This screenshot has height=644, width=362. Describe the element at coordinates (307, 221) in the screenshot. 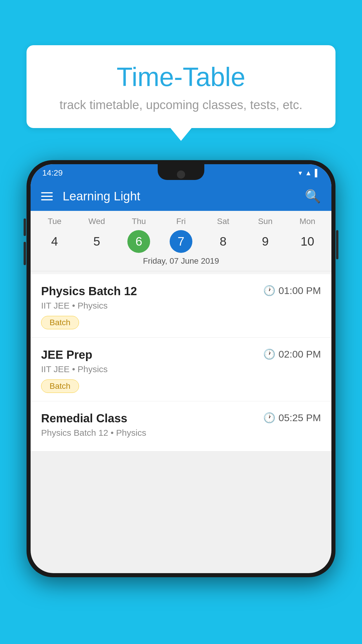

I see `day-name: Mon` at that location.